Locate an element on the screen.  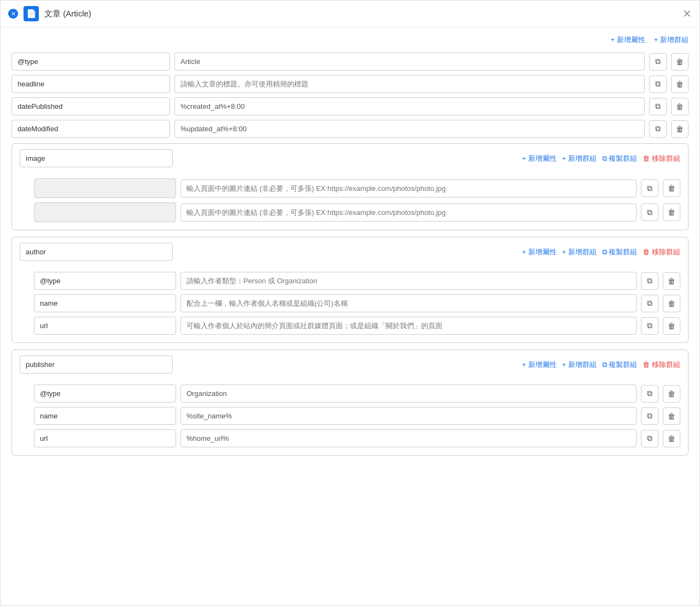
copy-image-2-button: ⧉ is located at coordinates (650, 212).